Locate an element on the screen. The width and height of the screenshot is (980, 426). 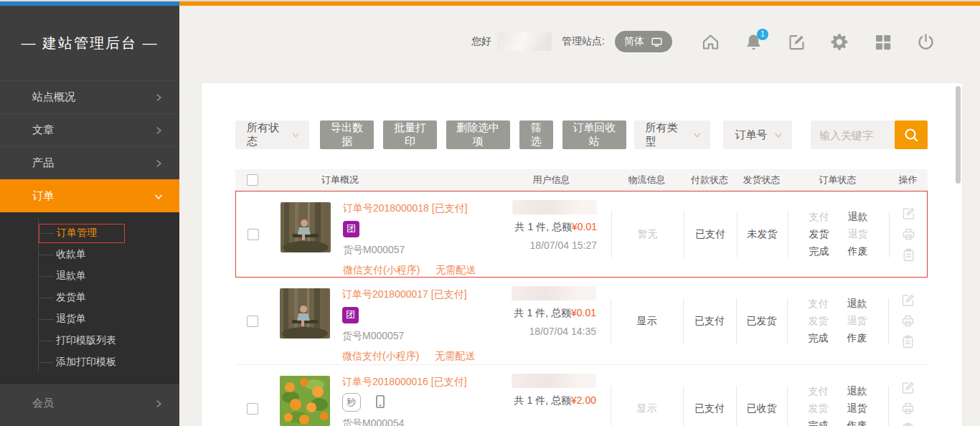
submenu-item-order-management: 订单管理 is located at coordinates (90, 233).